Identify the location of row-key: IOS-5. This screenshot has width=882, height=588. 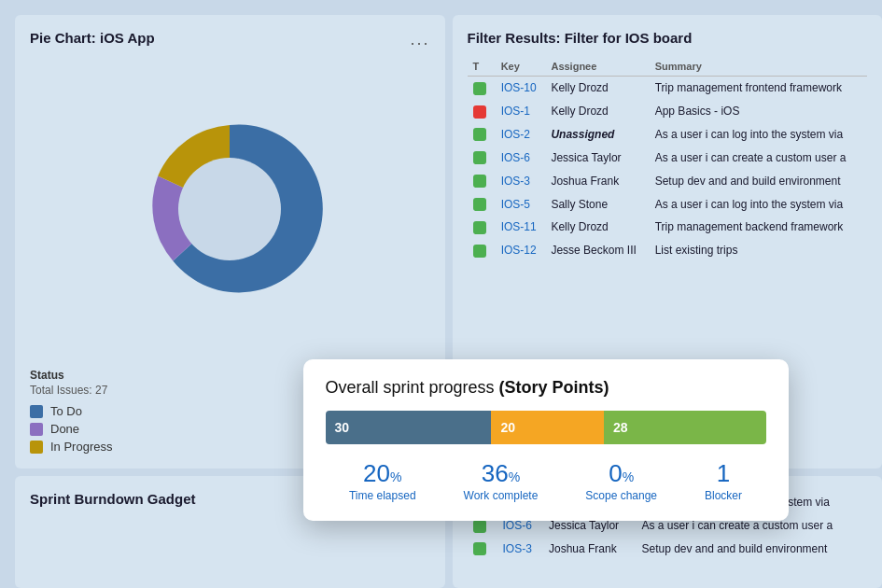
(521, 203).